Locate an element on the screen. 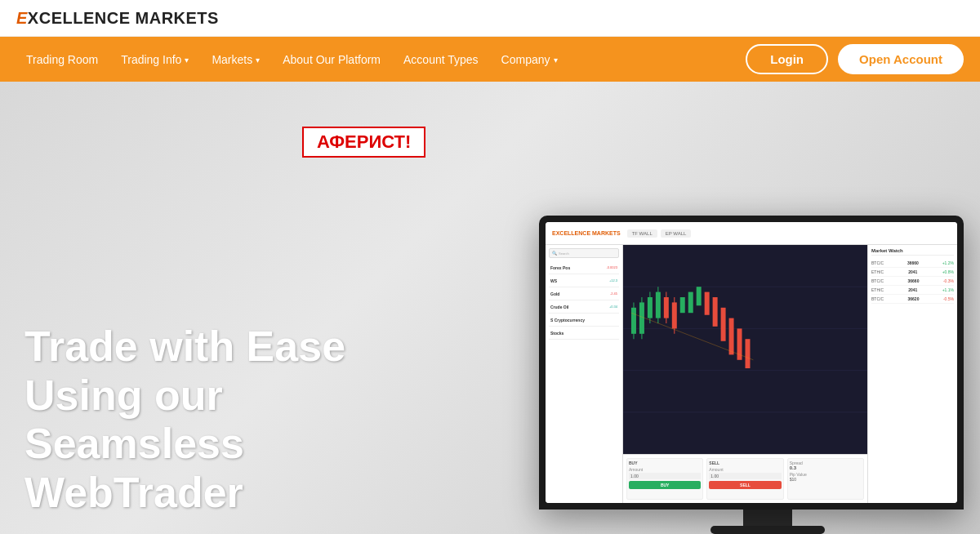 This screenshot has height=534, width=980. list-item: S Cryptocurrency is located at coordinates (584, 320).